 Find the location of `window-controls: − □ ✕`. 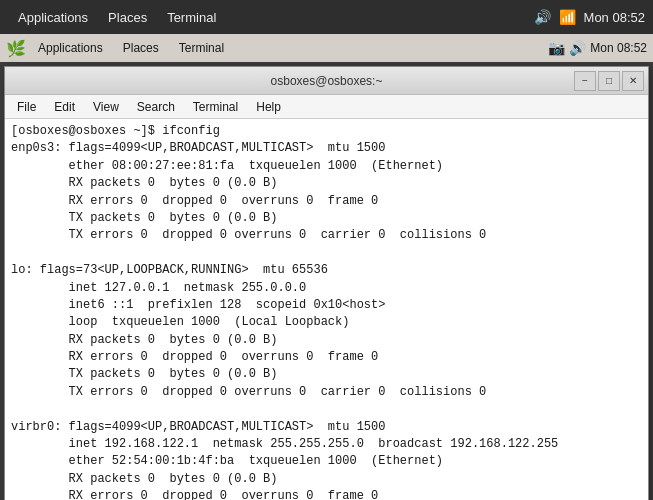

window-controls: − □ ✕ is located at coordinates (609, 81).